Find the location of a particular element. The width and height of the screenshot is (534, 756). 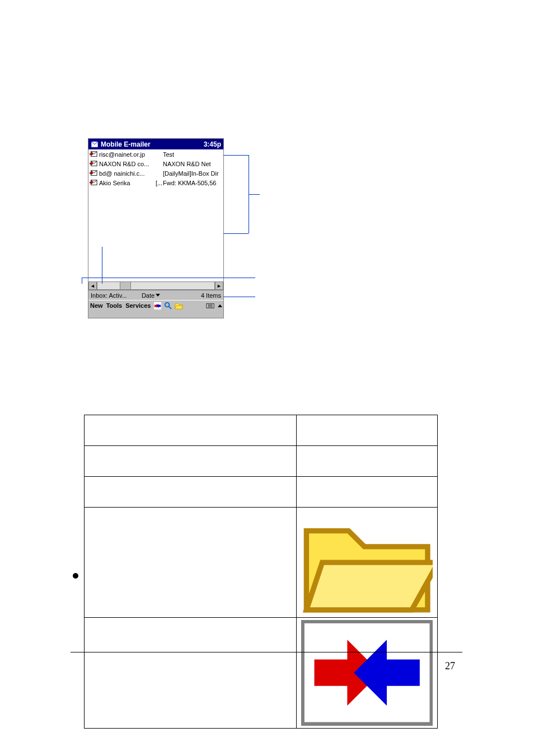

status-bar: Inbox: Activ... Date 4 Items is located at coordinates (156, 295).